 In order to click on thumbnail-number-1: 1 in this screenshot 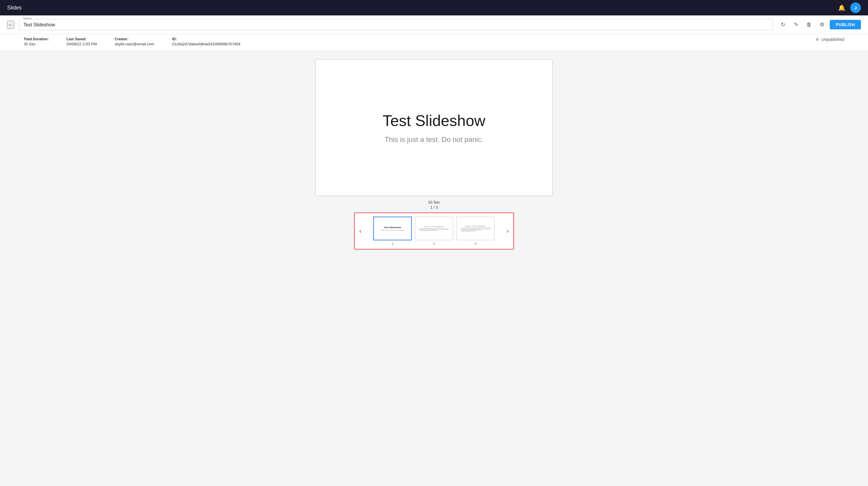, I will do `click(393, 243)`.